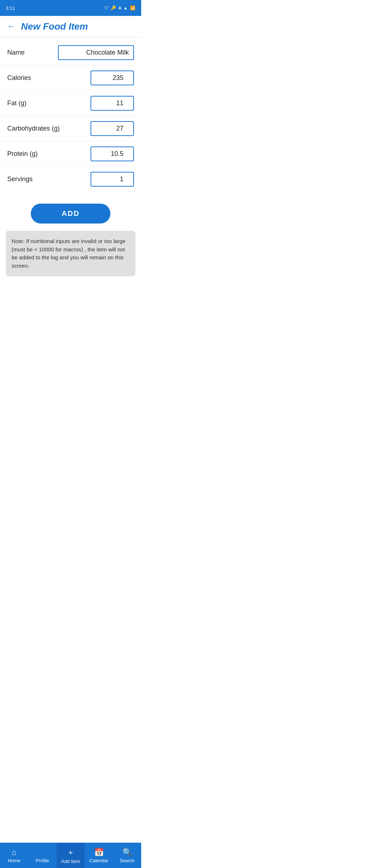 This screenshot has height=868, width=391. Describe the element at coordinates (49, 154) in the screenshot. I see `protein-label: Protein (g)` at that location.